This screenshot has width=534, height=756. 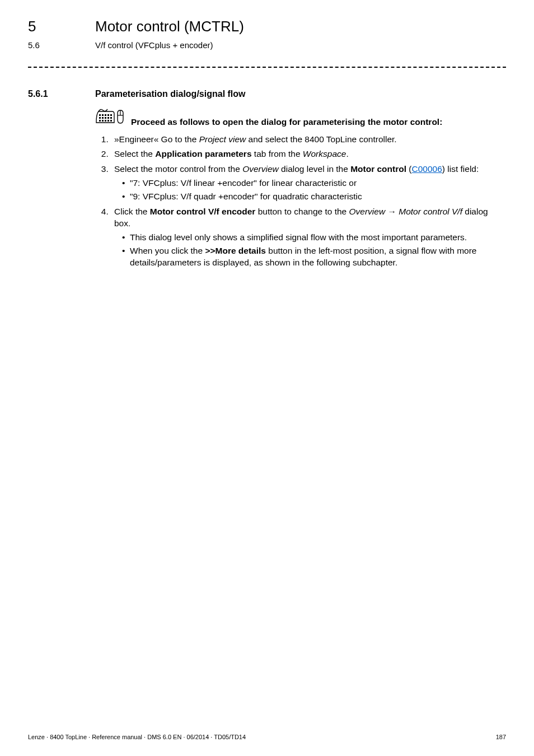 What do you see at coordinates (501, 737) in the screenshot?
I see `footer-page-number: 187` at bounding box center [501, 737].